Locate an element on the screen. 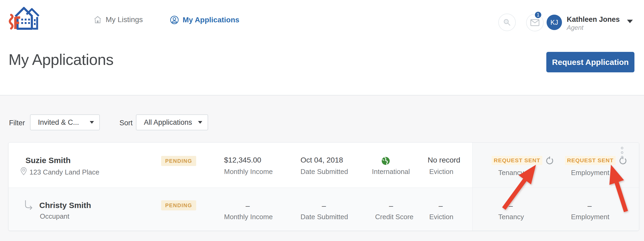  sort-dropdown: All Applications is located at coordinates (172, 122).